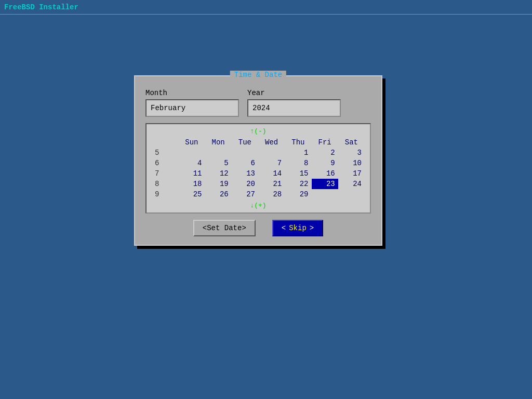  Describe the element at coordinates (258, 168) in the screenshot. I see `calendar-table: Sun Mon Tue Wed Thu Fri Sat 512364567891…` at that location.